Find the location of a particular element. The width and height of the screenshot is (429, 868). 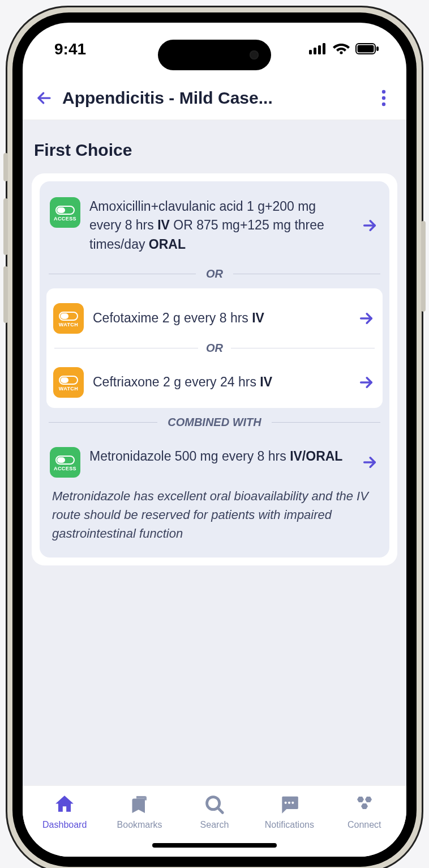

separator-or: OR is located at coordinates (215, 274).